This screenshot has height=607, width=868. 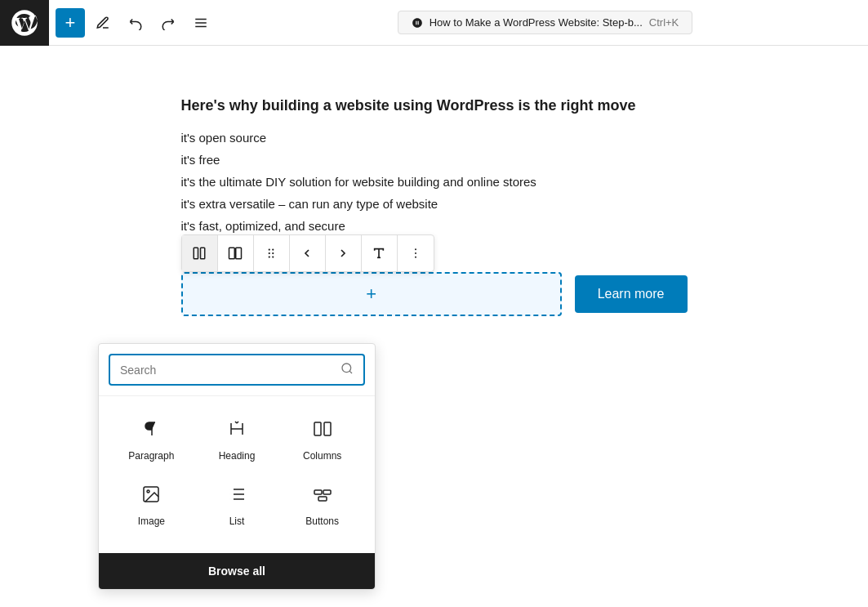 What do you see at coordinates (237, 370) in the screenshot?
I see `inserter-search-area` at bounding box center [237, 370].